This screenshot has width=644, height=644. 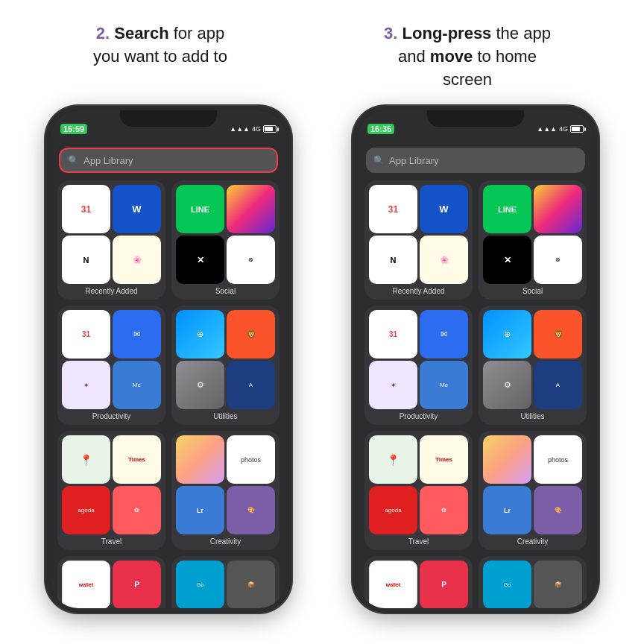 I want to click on phone1-status-bar: 15:59 ▲▲▲ 4G, so click(x=168, y=126).